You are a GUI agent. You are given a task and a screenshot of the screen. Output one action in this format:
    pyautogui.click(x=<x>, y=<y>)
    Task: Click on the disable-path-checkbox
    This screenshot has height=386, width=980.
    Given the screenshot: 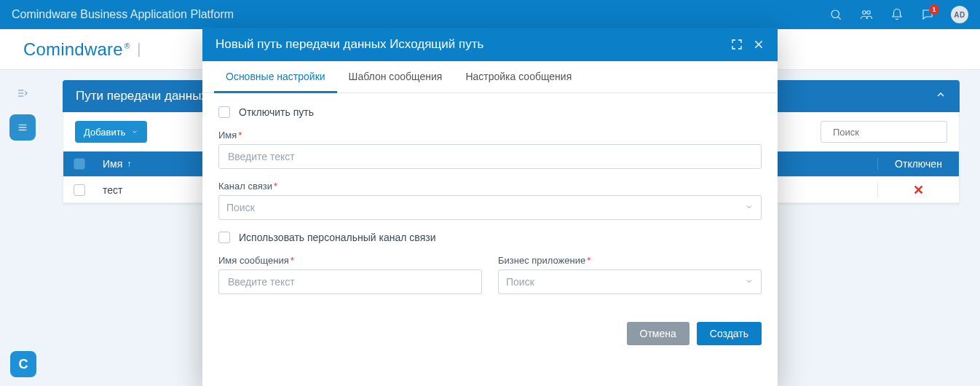 What is the action you would take?
    pyautogui.click(x=224, y=112)
    